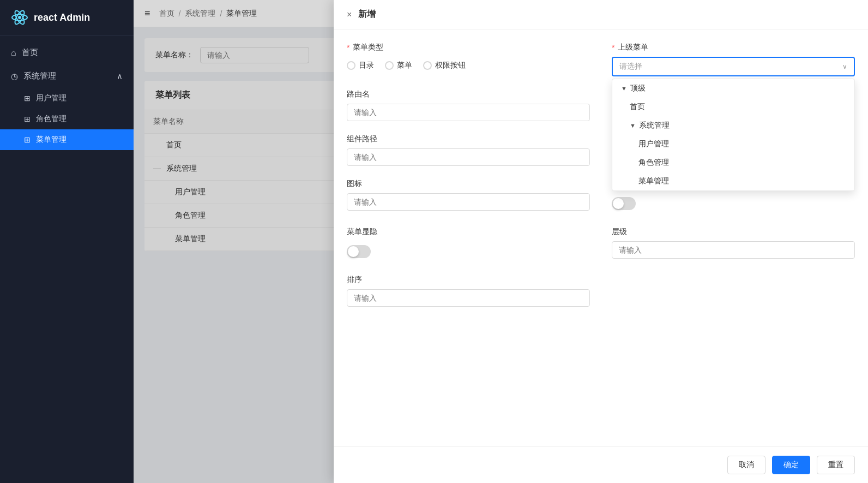 The width and height of the screenshot is (868, 483). I want to click on sidebar-group-system: ◷ 系统管理 ∧ ⊞ 用户管理 ⊞ 角色管理 ⊞ 菜单管理, so click(67, 107).